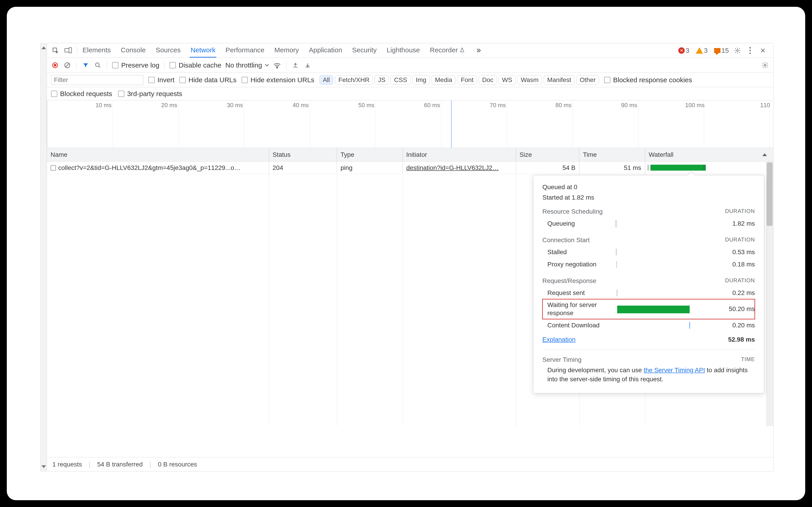 The image size is (812, 507). I want to click on upload-icon, so click(295, 65).